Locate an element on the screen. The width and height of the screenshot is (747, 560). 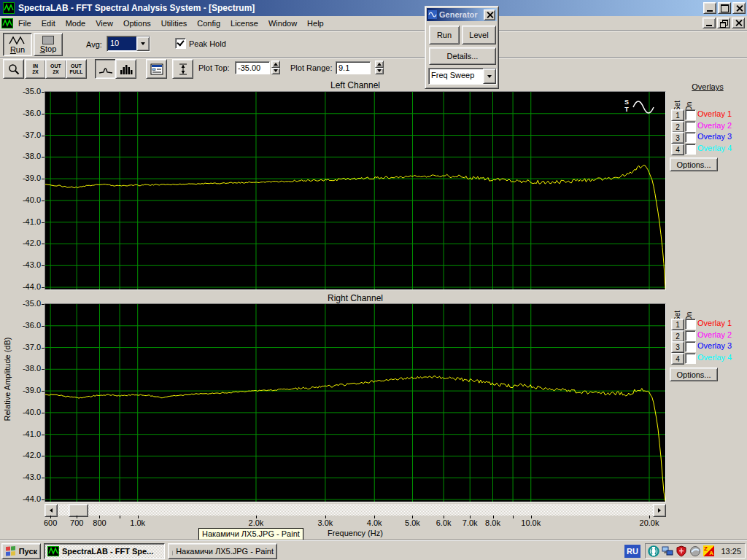
menu-view: View is located at coordinates (104, 23).